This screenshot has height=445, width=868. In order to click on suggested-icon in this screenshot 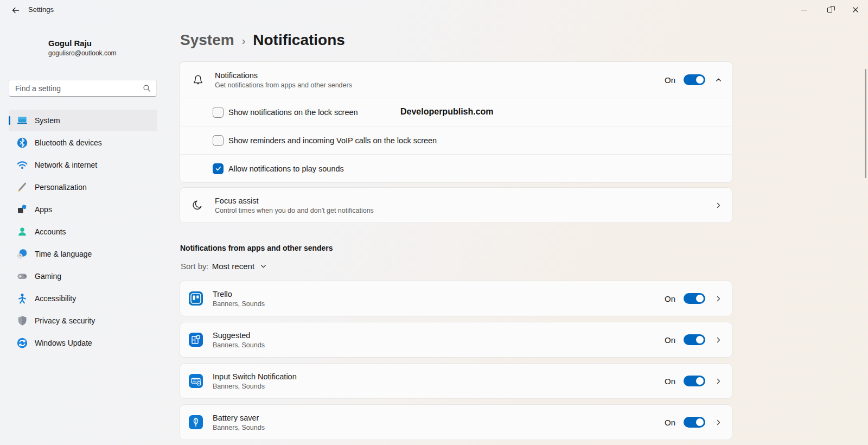, I will do `click(196, 340)`.